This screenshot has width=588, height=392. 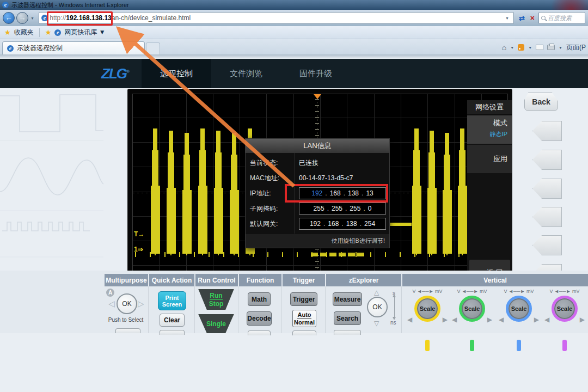 I want to click on decode-button: Decode, so click(x=259, y=318).